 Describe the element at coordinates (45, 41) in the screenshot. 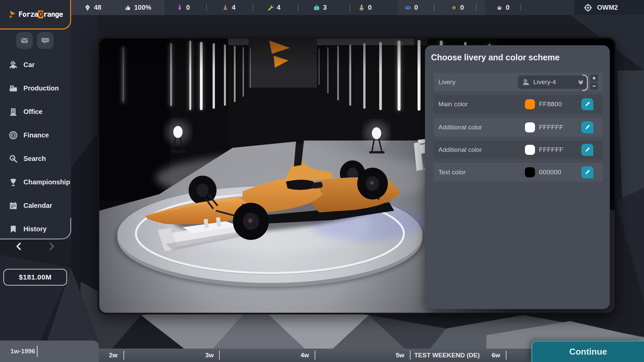

I see `chat-icon` at that location.